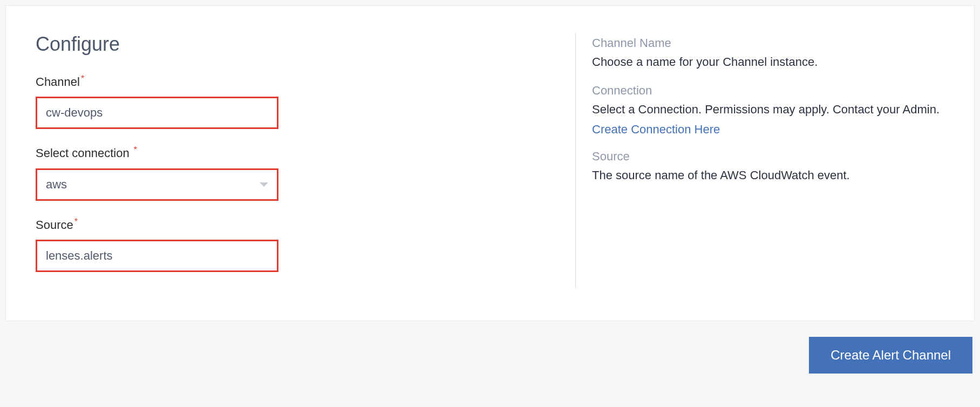 This screenshot has width=980, height=407. I want to click on help-channel-name-text: Choose a name for your Channel instance., so click(768, 62).